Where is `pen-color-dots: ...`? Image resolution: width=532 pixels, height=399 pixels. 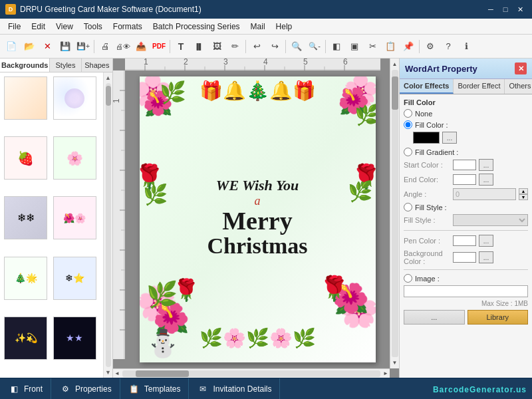 pen-color-dots: ... is located at coordinates (486, 241).